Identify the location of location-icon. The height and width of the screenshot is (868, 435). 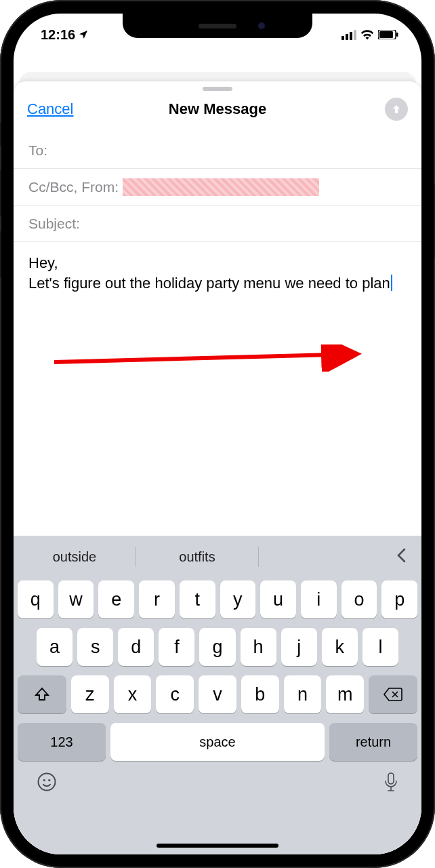
(83, 35).